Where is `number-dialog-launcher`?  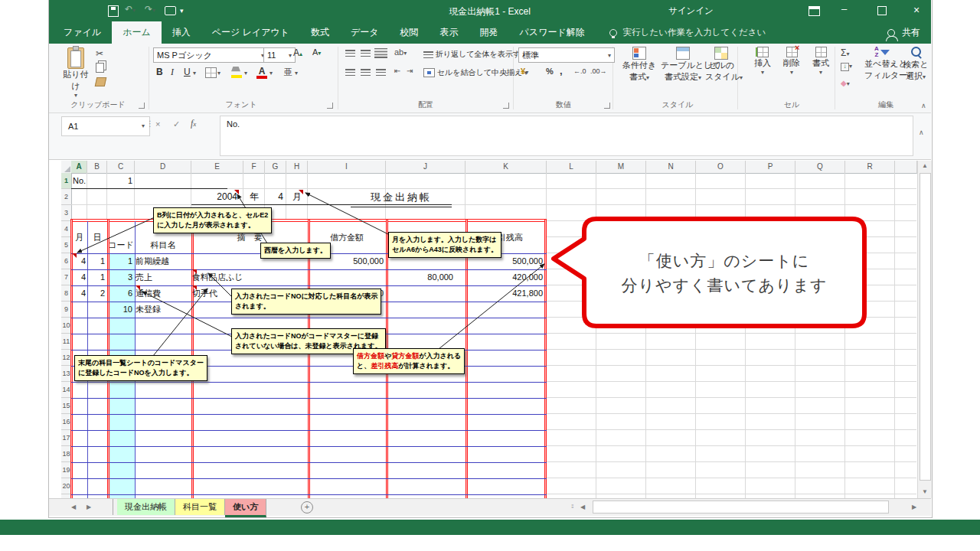 number-dialog-launcher is located at coordinates (607, 106).